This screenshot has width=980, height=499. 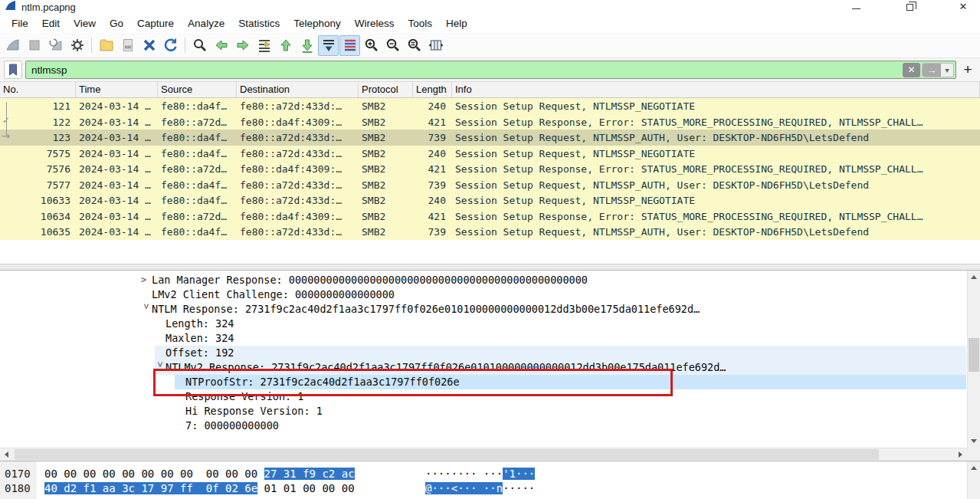 I want to click on zoom-100-button, so click(x=414, y=46).